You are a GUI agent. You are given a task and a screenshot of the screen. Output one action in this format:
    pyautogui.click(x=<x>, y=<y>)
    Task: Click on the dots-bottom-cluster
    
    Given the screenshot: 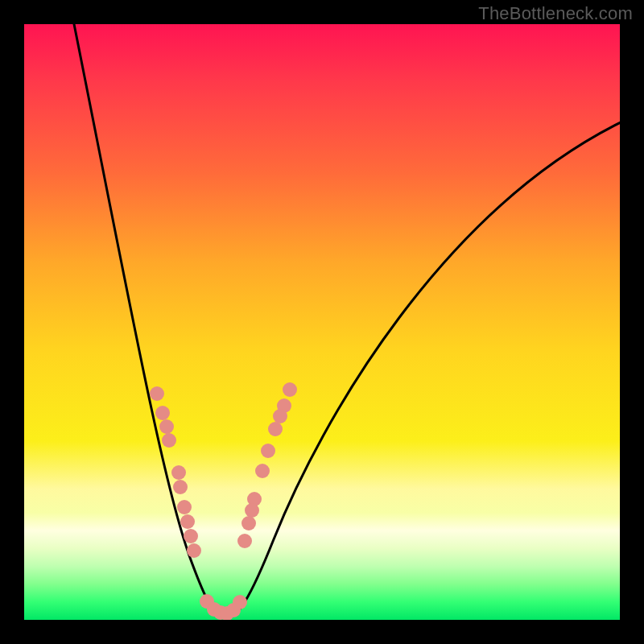 What is the action you would take?
    pyautogui.click(x=224, y=607)
    